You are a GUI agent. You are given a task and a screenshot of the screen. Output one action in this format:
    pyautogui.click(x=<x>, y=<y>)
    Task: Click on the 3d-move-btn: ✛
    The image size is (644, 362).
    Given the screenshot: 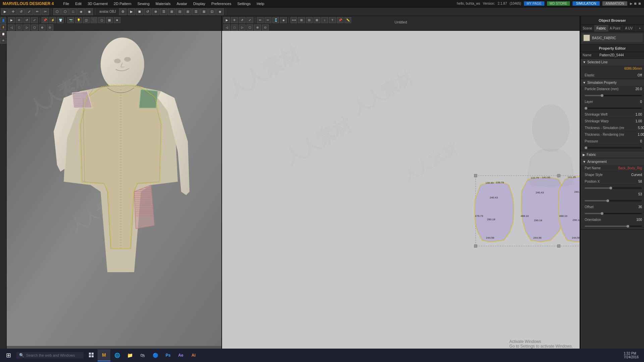 What is the action you would take?
    pyautogui.click(x=19, y=20)
    